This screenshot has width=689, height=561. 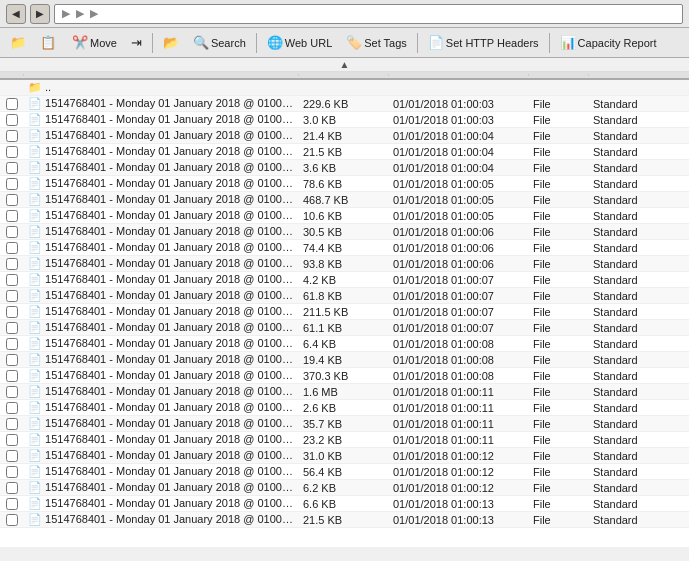 I want to click on open-folder-button: 📂, so click(x=171, y=43).